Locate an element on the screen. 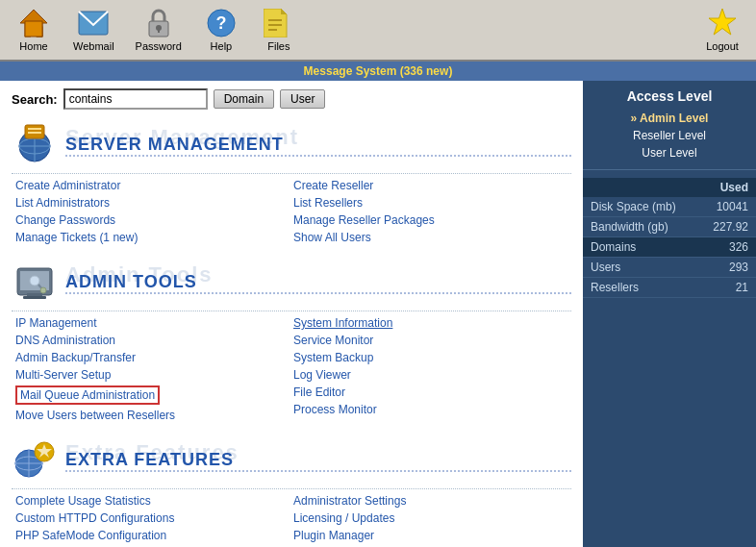  user-button: User is located at coordinates (302, 99).